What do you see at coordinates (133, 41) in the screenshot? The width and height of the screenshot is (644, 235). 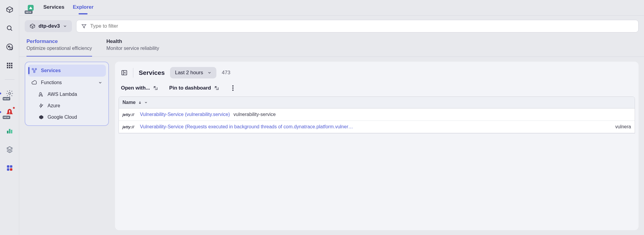 I see `segment-title: Health` at bounding box center [133, 41].